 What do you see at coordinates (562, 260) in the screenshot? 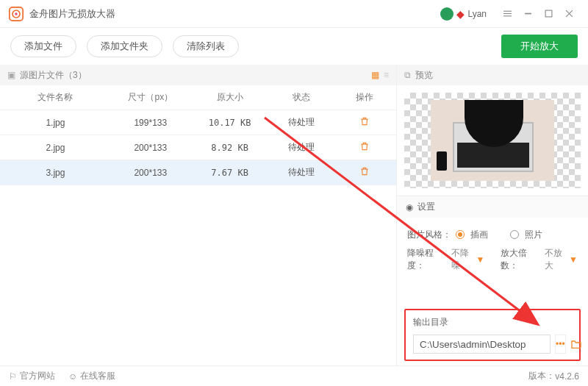
I see `scale-dropdown: 不放大 ▼` at bounding box center [562, 260].